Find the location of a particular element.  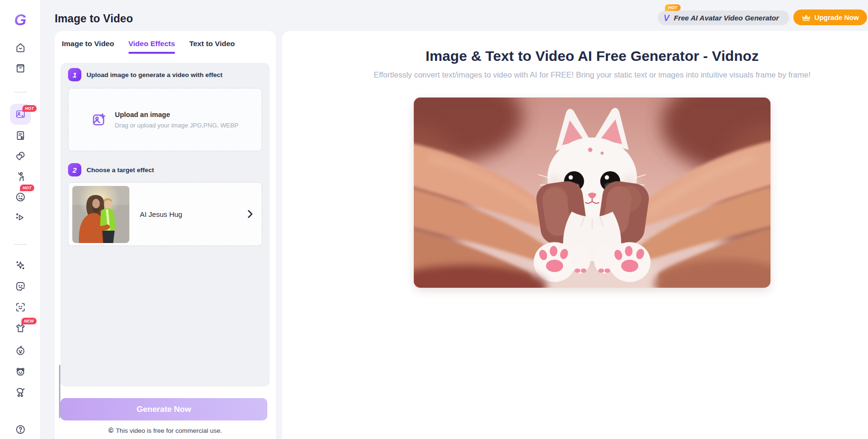

ai-girl-face-icon is located at coordinates (20, 371).